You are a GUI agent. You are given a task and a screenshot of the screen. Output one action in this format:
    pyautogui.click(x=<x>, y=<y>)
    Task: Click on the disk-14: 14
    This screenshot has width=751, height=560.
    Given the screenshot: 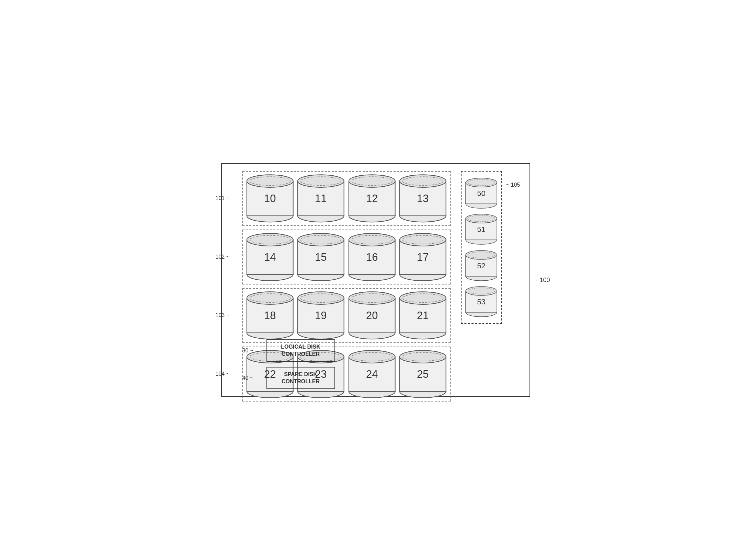 What is the action you would take?
    pyautogui.click(x=270, y=257)
    